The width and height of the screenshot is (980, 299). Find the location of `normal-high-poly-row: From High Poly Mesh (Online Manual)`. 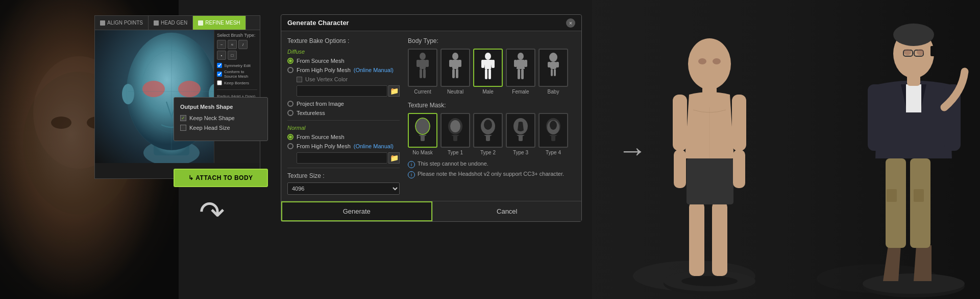

normal-high-poly-row: From High Poly Mesh (Online Manual) is located at coordinates (344, 146).